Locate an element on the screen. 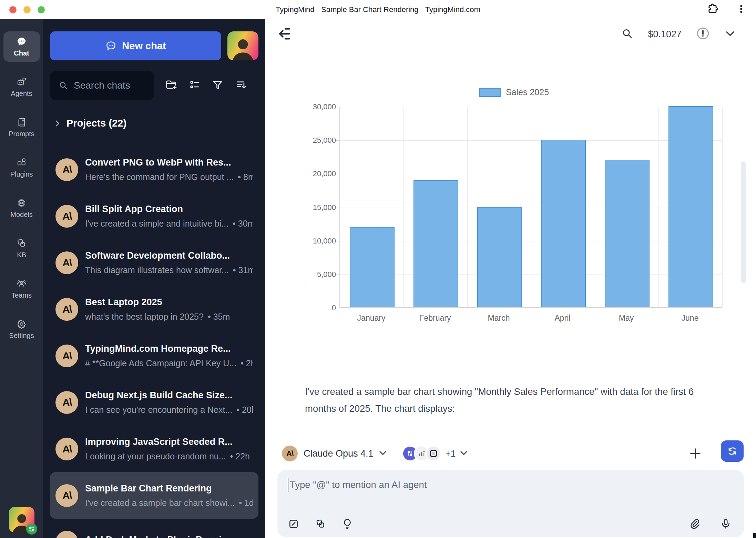  search-placeholder: Search chats is located at coordinates (102, 86).